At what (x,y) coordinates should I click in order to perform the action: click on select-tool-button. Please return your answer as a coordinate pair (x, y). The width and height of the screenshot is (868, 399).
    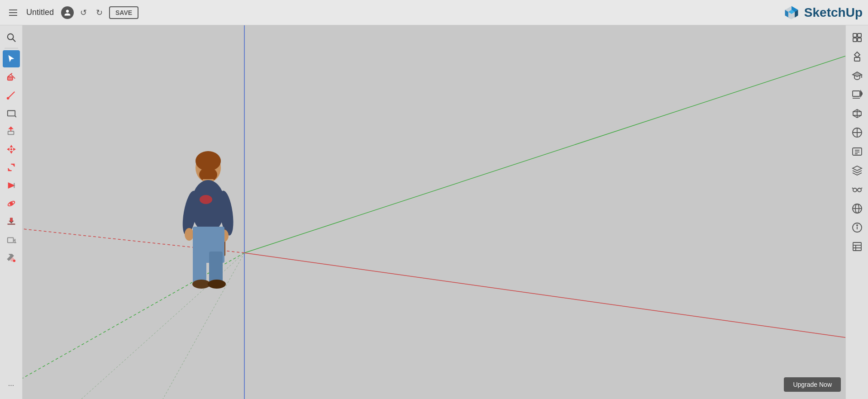
    Looking at the image, I should click on (11, 59).